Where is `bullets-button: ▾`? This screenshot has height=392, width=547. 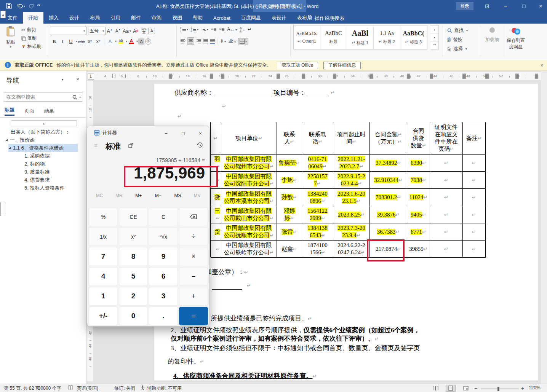 bullets-button: ▾ is located at coordinates (184, 30).